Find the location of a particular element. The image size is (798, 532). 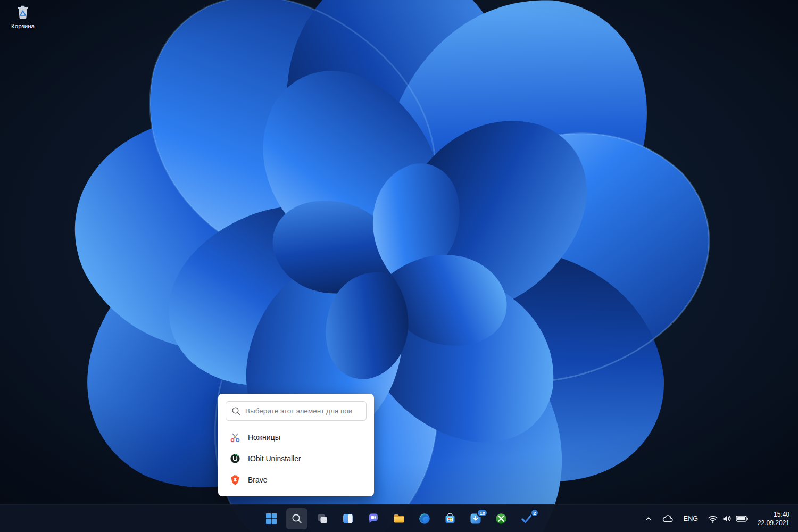

taskbar-updater-button: 10 is located at coordinates (476, 519).